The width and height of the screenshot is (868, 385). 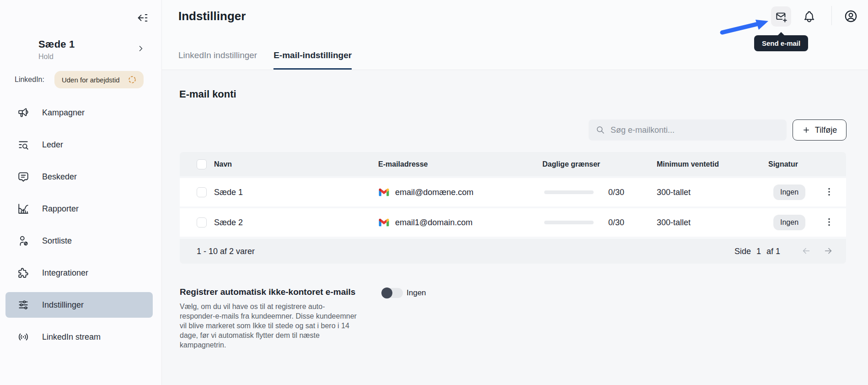 I want to click on linkedin-status: LinkedIn: Uden for arbejdstid, so click(x=79, y=80).